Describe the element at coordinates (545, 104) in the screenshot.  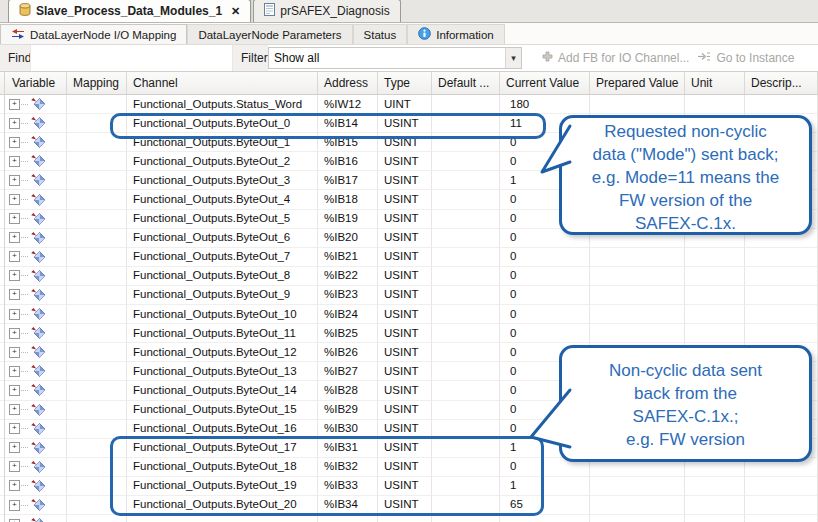
I see `current-value-cell: 180` at that location.